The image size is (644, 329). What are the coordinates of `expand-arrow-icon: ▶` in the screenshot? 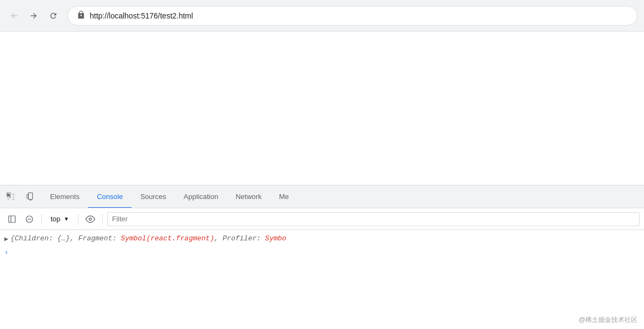 It's located at (7, 239).